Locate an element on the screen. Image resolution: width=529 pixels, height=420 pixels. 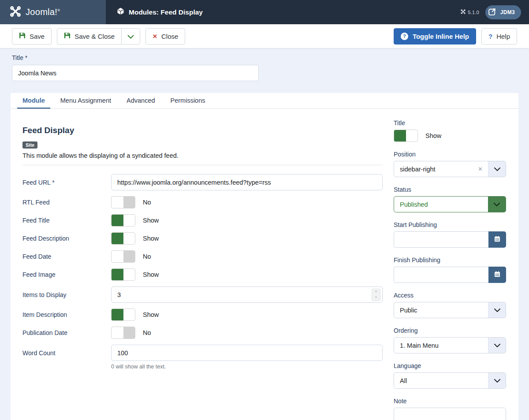
user-badge-label: JDM3 is located at coordinates (508, 12).